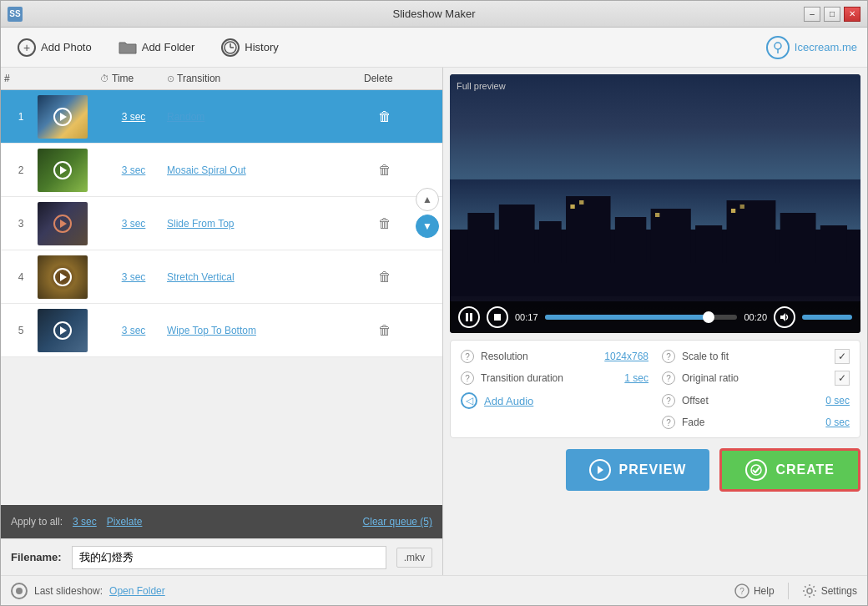  What do you see at coordinates (636, 378) in the screenshot?
I see `transition-duration-value: 1 sec` at bounding box center [636, 378].